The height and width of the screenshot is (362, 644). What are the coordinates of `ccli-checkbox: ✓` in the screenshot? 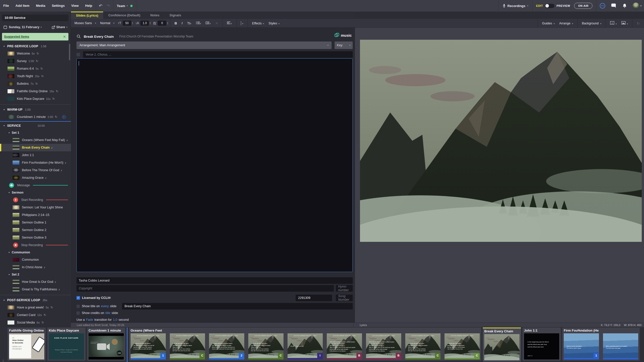 It's located at (78, 298).